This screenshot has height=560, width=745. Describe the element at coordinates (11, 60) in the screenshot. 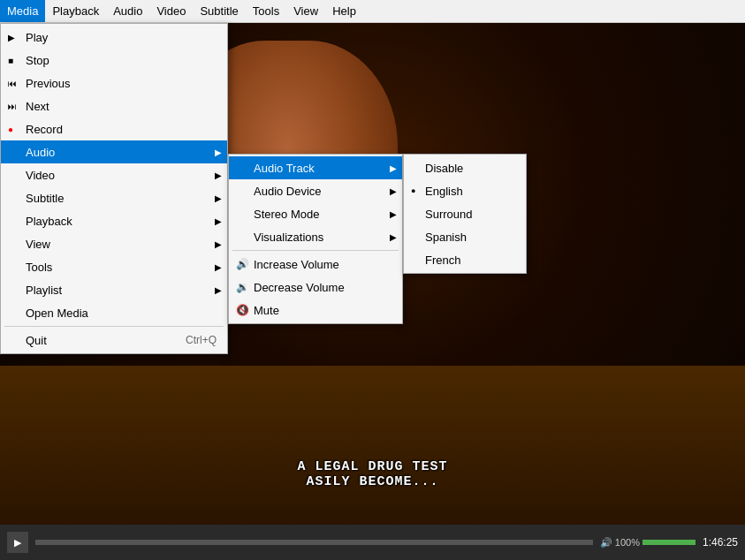

I see `stop-icon: ■` at that location.